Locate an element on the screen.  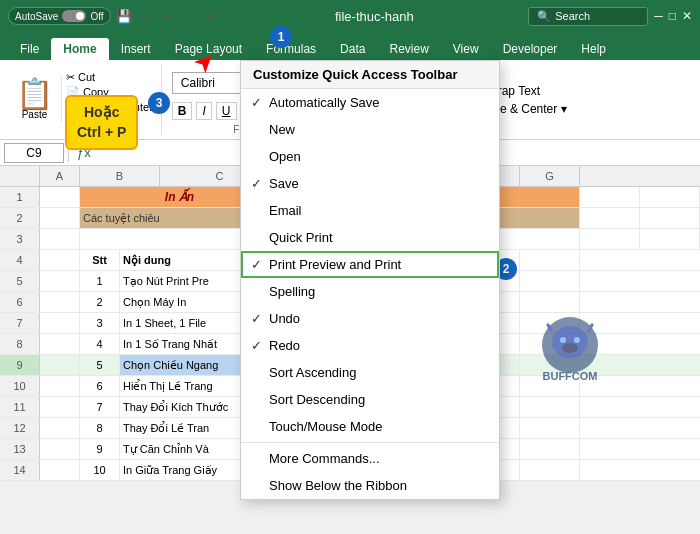
autosave-toggle: AutoSave Off is located at coordinates (60, 16).